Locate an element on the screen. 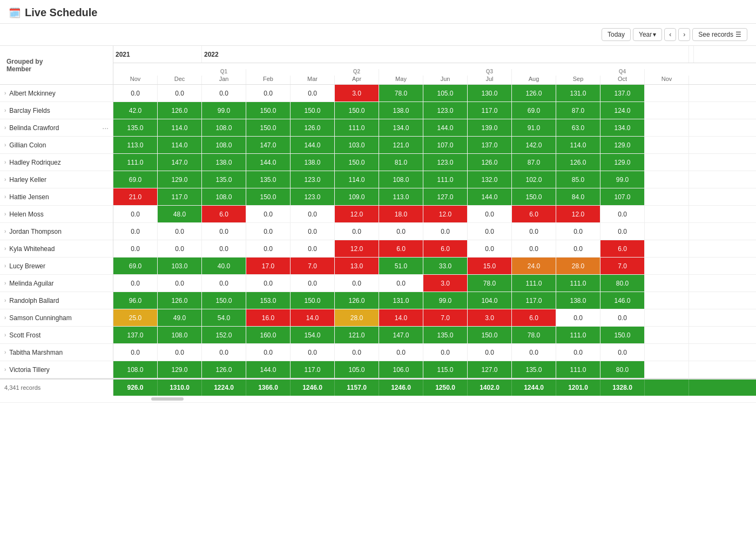 This screenshot has width=756, height=535. member-name: Scott Frost is located at coordinates (25, 335).